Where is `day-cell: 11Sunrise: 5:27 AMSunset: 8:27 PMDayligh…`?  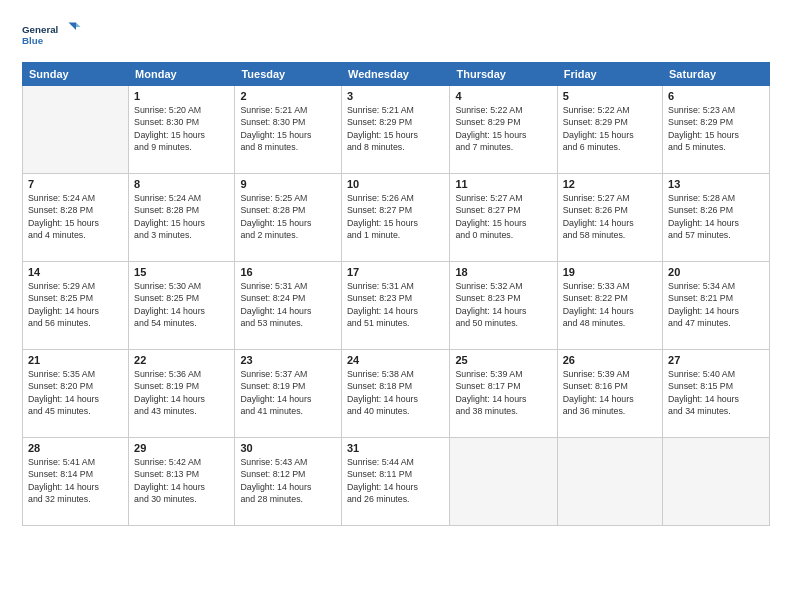 day-cell: 11Sunrise: 5:27 AMSunset: 8:27 PMDayligh… is located at coordinates (504, 218).